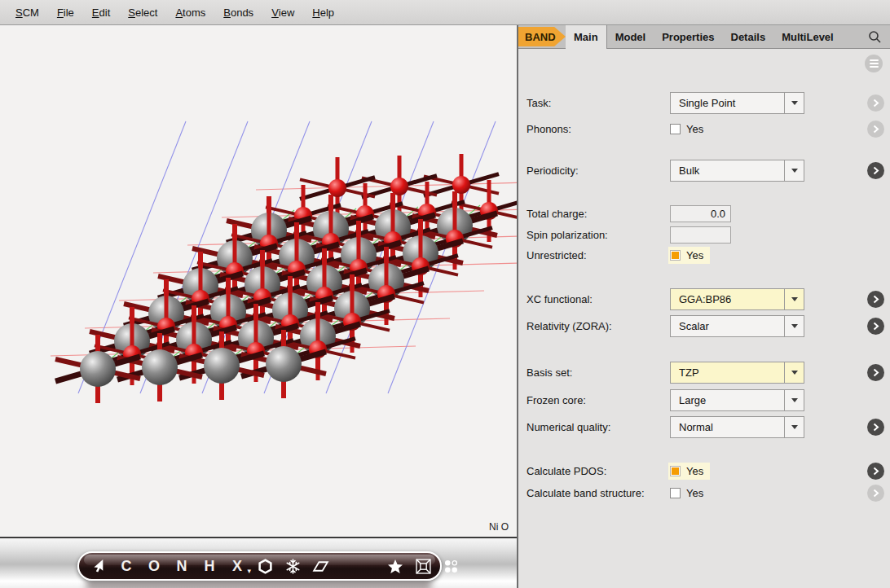  What do you see at coordinates (875, 129) in the screenshot?
I see `phonons-detail-button` at bounding box center [875, 129].